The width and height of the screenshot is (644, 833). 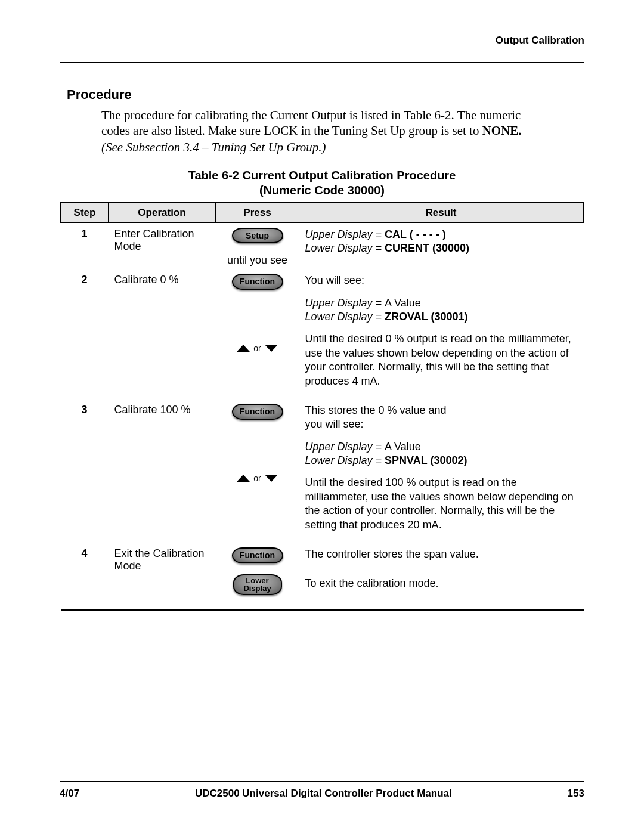 I want to click on setup-key-icon: Setup, so click(x=258, y=236).